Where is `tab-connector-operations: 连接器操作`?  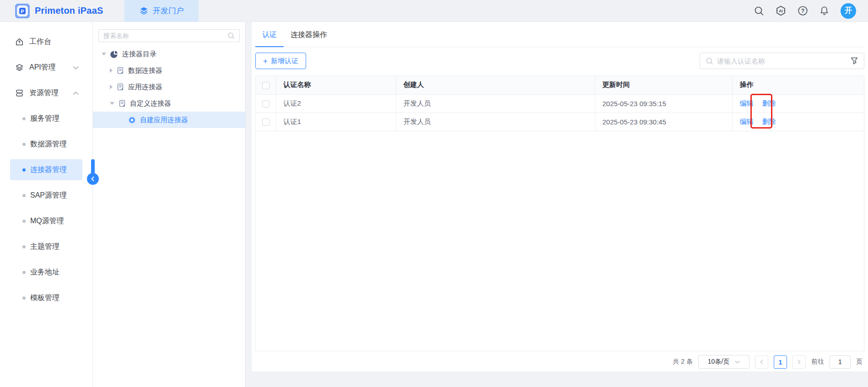
tab-connector-operations: 连接器操作 is located at coordinates (309, 38).